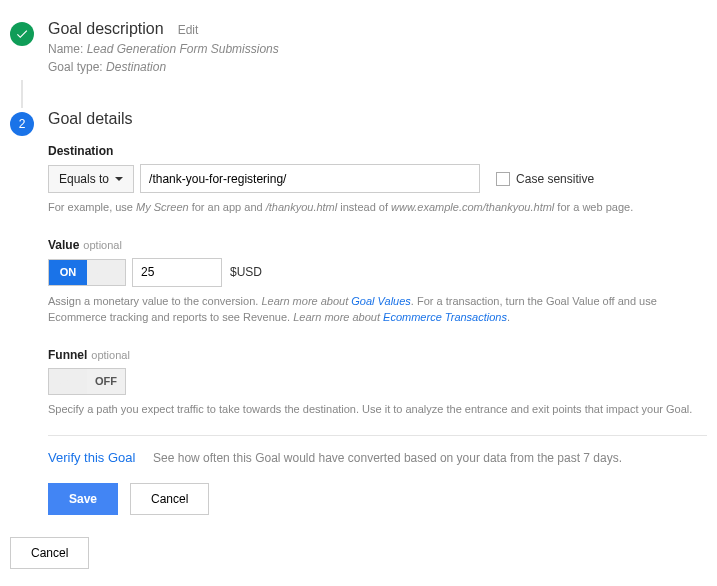  Describe the element at coordinates (83, 499) in the screenshot. I see `save-button: Save` at that location.